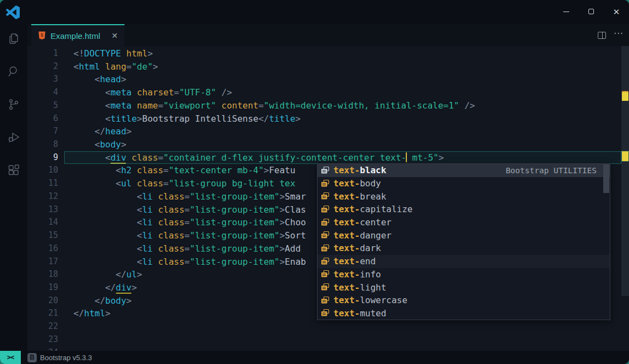 This screenshot has height=364, width=629. What do you see at coordinates (328, 93) in the screenshot?
I see `code-line: 4 <meta charset="UTF-8" />` at bounding box center [328, 93].